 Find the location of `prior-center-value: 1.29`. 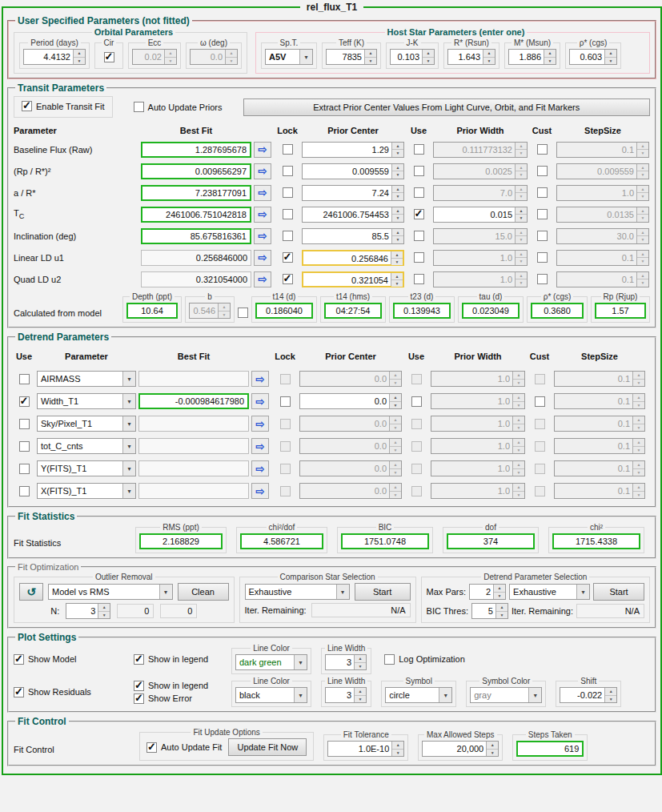

prior-center-value: 1.29 is located at coordinates (347, 150).